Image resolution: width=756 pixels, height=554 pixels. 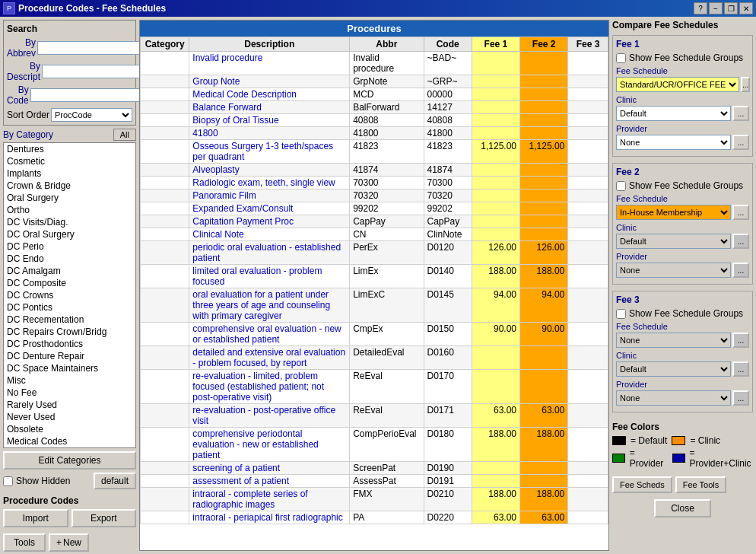 I want to click on fee1-show-groups-checkbox, so click(x=621, y=58).